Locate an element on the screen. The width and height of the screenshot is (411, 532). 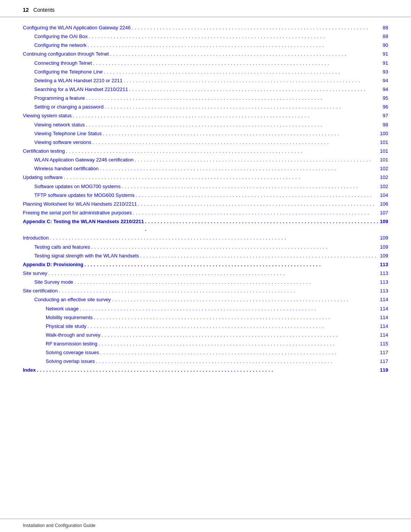
toc-link: Planning Worksheet for WLAN Handsets 221… is located at coordinates (80, 204).